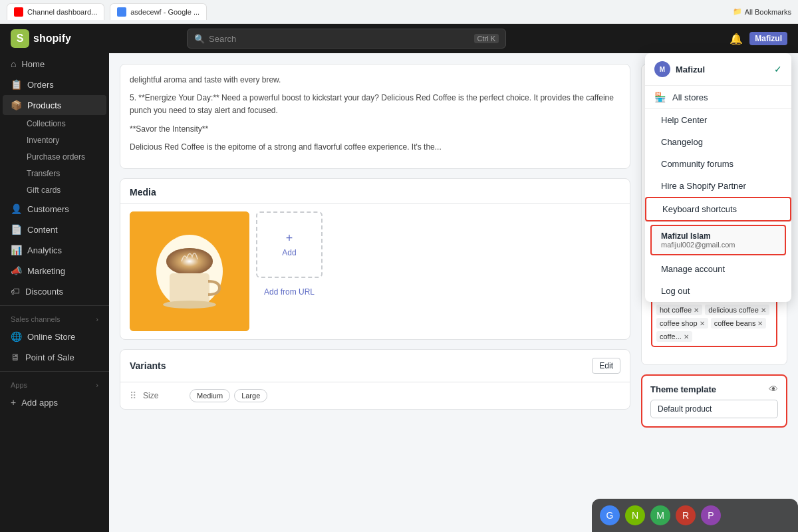 This screenshot has height=532, width=798. What do you see at coordinates (47, 271) in the screenshot?
I see `marketing-label: Marketing` at bounding box center [47, 271].